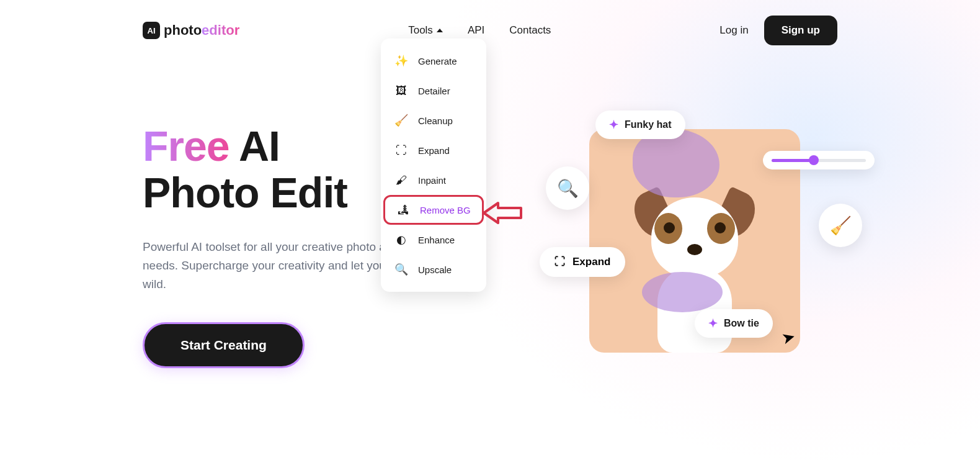 Image resolution: width=980 pixels, height=465 pixels. I want to click on eraser-icon: 🧹, so click(401, 120).